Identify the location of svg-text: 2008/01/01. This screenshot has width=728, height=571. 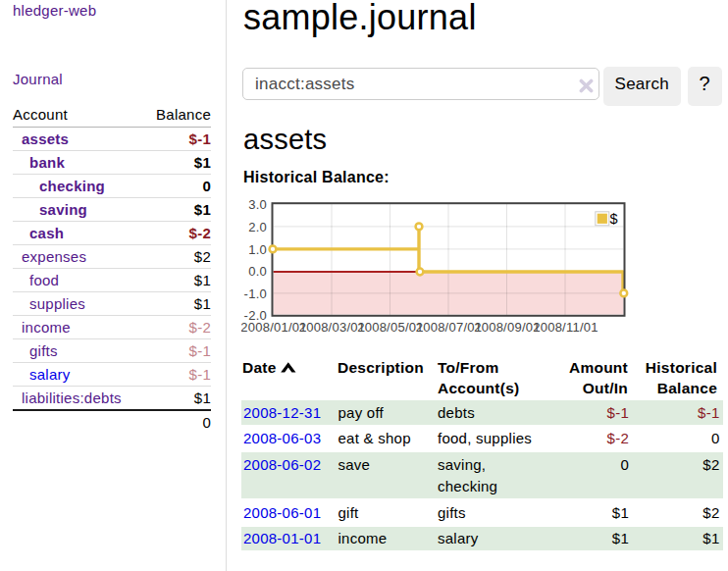
(275, 328).